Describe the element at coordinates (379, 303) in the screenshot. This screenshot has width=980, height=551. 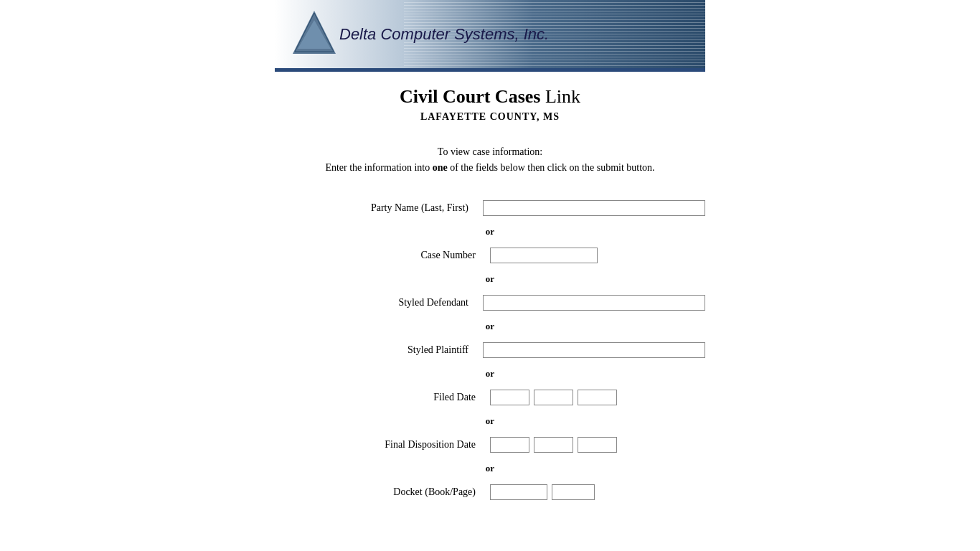
I see `styled-defendant-label: Styled Defendant` at that location.